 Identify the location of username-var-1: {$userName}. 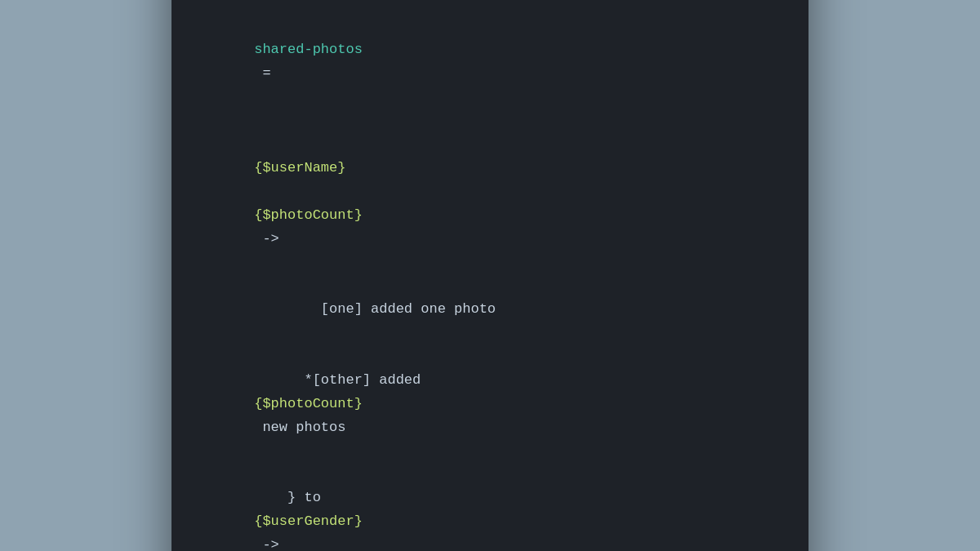
(300, 168).